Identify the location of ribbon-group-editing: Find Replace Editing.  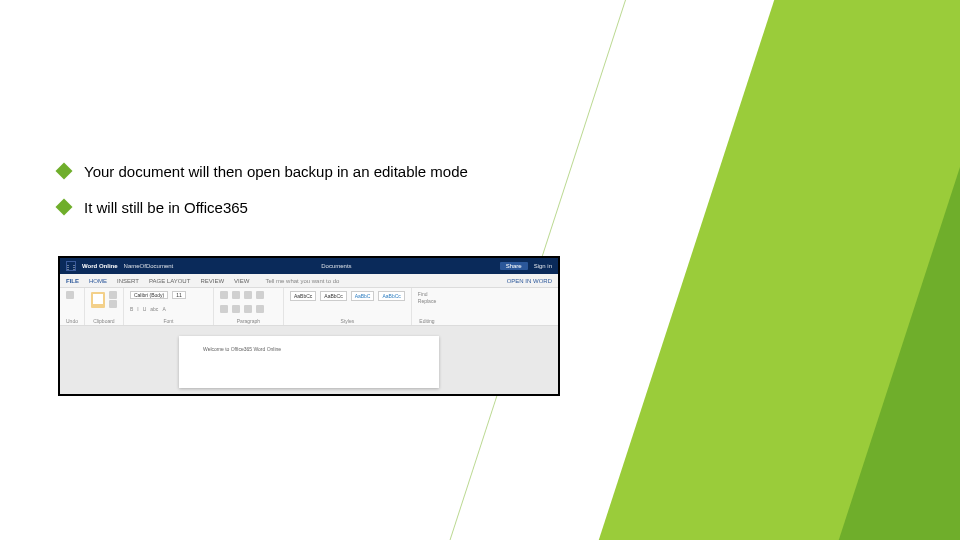
(427, 306).